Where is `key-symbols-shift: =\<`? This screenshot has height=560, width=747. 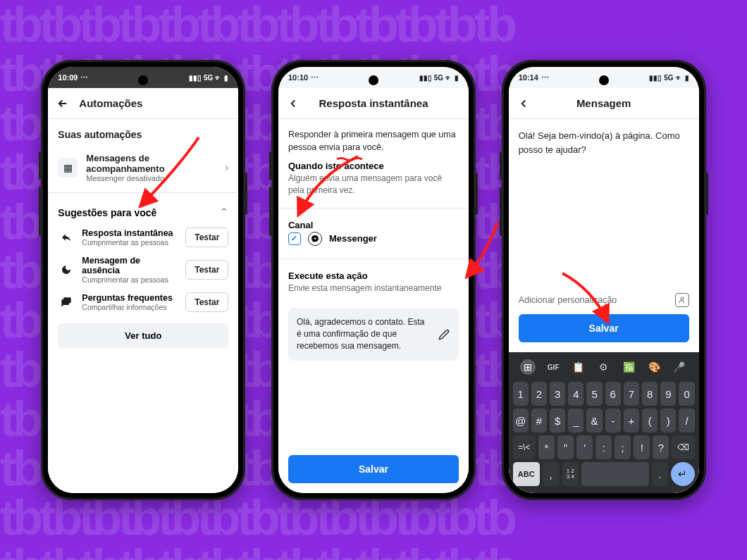
key-symbols-shift: =\< is located at coordinates (524, 447).